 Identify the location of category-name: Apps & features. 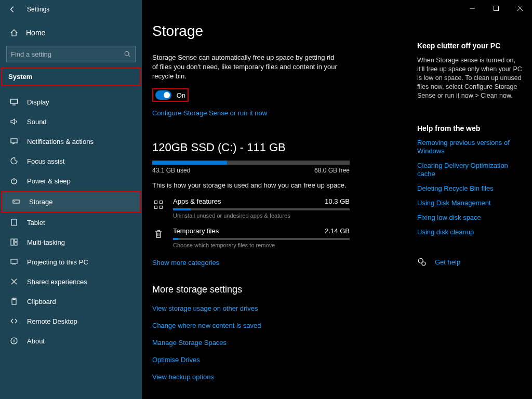
(197, 202).